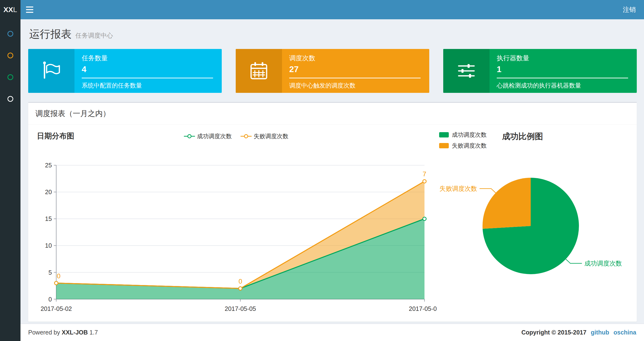 The height and width of the screenshot is (341, 644). Describe the element at coordinates (125, 71) in the screenshot. I see `stat-box-jobs: 任务数量 4 系统中配置的任务数量` at that location.